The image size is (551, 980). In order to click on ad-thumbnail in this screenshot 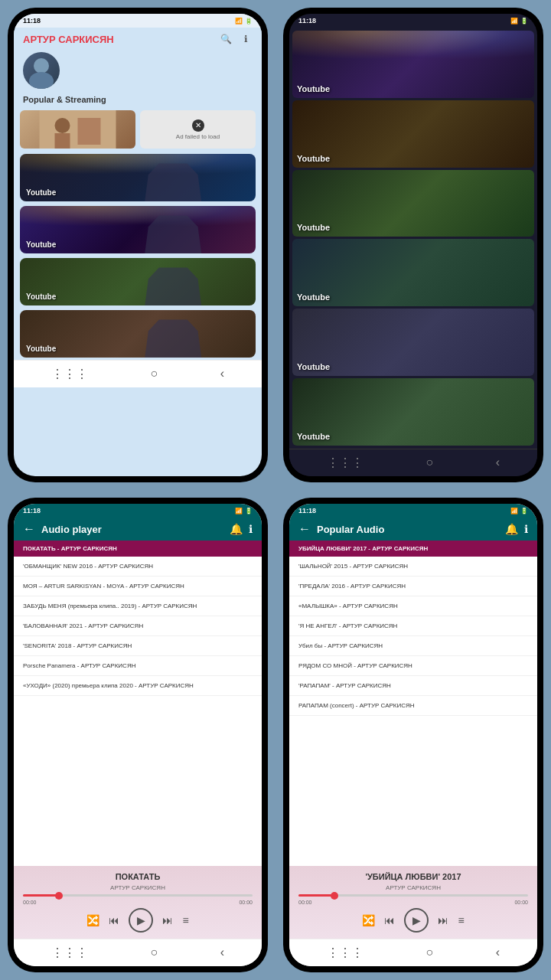, I will do `click(78, 129)`.